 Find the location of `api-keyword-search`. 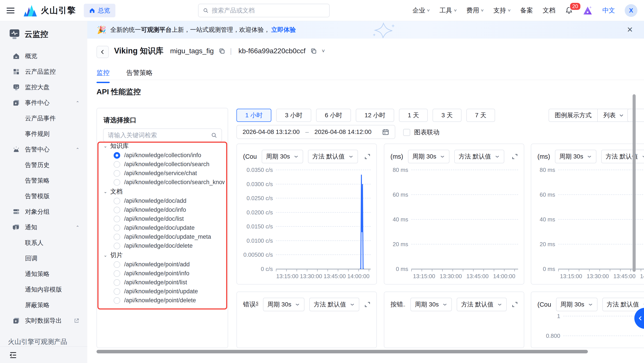

api-keyword-search is located at coordinates (162, 135).